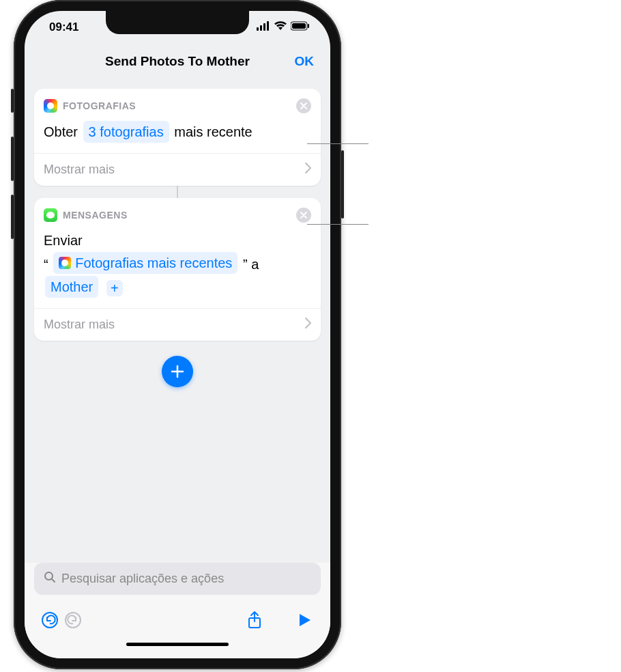  Describe the element at coordinates (73, 620) in the screenshot. I see `redo-button` at that location.